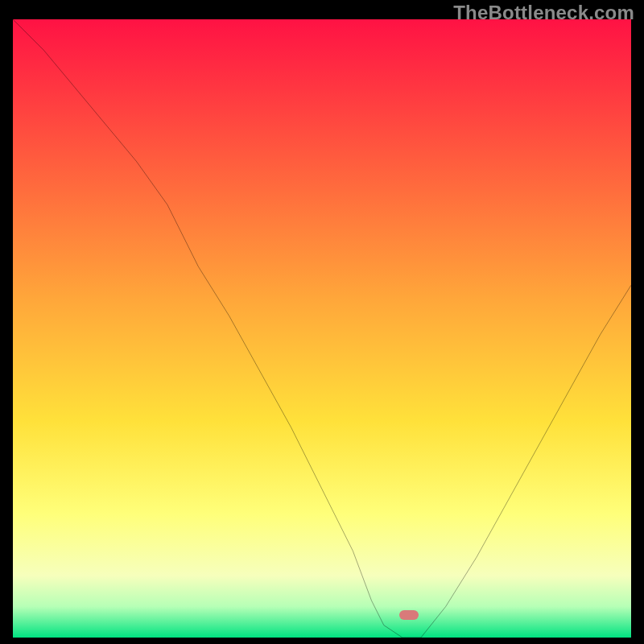 The height and width of the screenshot is (644, 644). Describe the element at coordinates (409, 615) in the screenshot. I see `optimum-marker` at that location.